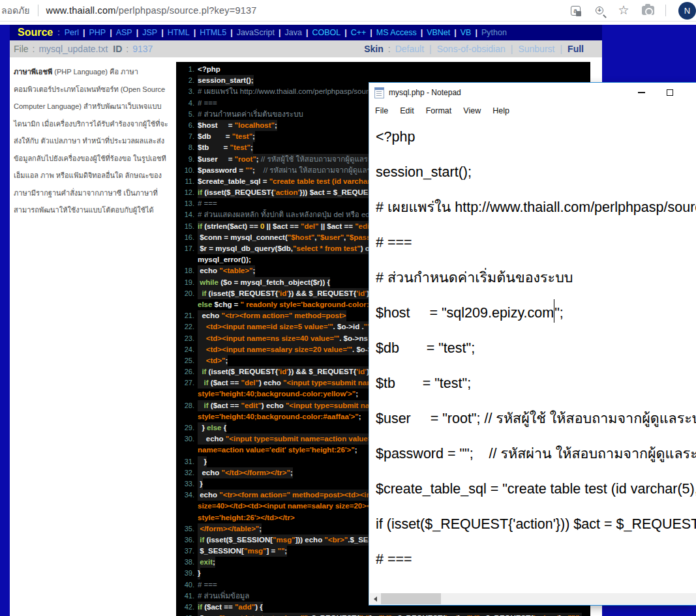 The height and width of the screenshot is (616, 696). What do you see at coordinates (187, 361) in the screenshot?
I see `line-number: 25.` at bounding box center [187, 361].